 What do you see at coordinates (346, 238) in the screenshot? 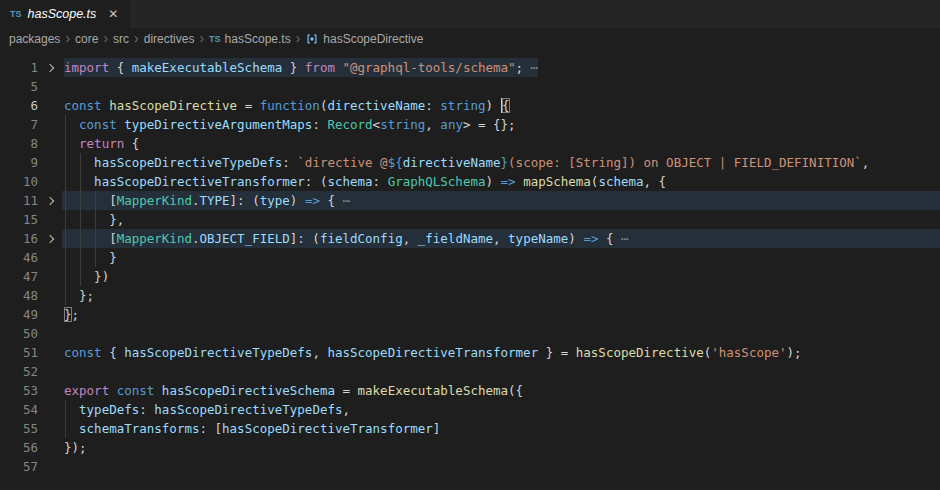
I see `code-text: [MapperKind.OBJECT_FIELD]: (fieldConfig,…` at bounding box center [346, 238].